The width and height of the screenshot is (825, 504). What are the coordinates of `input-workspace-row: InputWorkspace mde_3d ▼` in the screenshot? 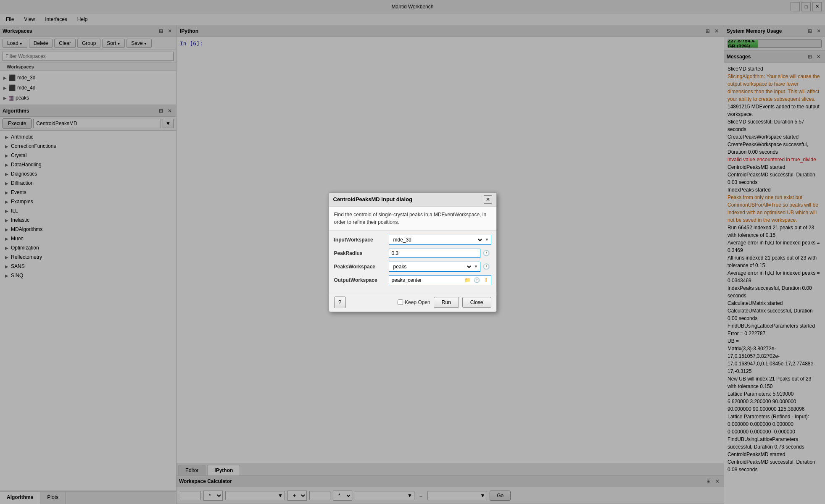 It's located at (413, 240).